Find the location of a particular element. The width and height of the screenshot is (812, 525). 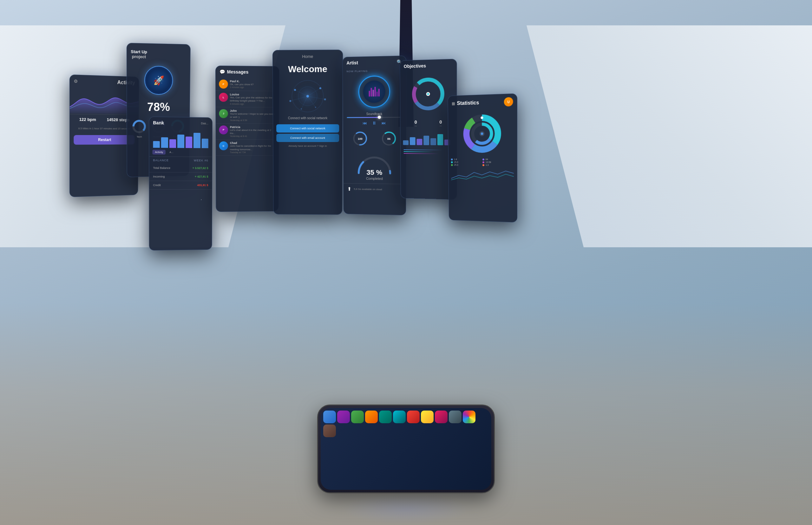

bank-total: Total Balance + 3.527,62 $ is located at coordinates (180, 168).